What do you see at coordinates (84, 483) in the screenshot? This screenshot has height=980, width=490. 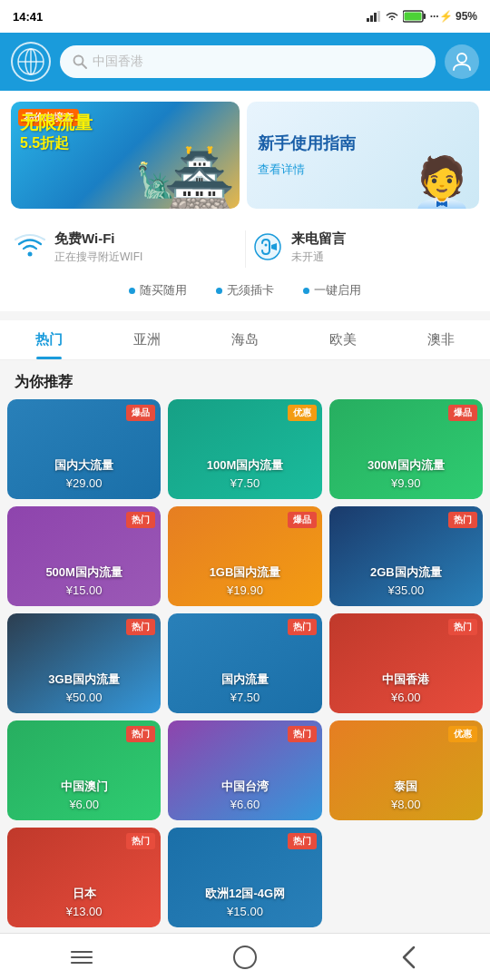 I see `product-price: ¥29.00` at bounding box center [84, 483].